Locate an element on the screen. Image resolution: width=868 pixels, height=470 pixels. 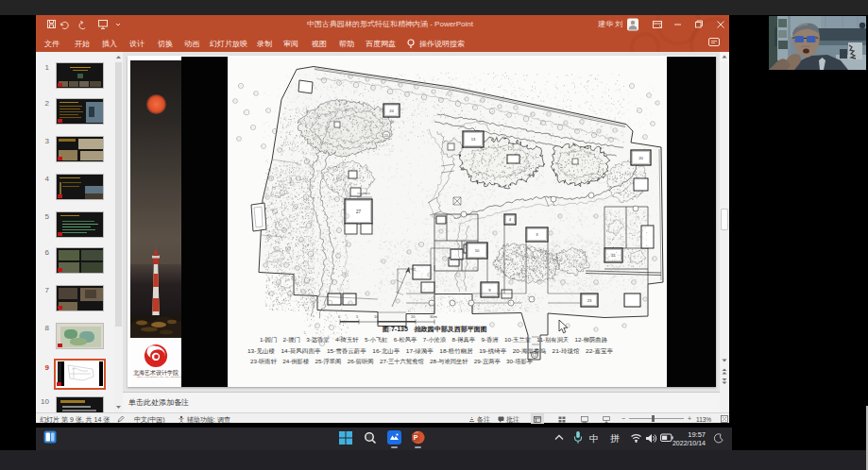
svg-text: 23 is located at coordinates (589, 300).